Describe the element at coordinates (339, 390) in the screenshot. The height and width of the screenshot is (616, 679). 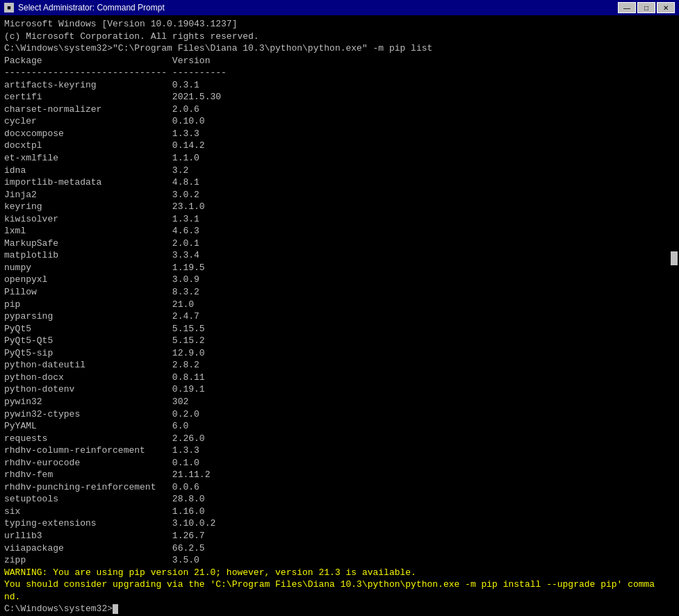
I see `terminal-line: python-dotenv 0.19.1` at that location.